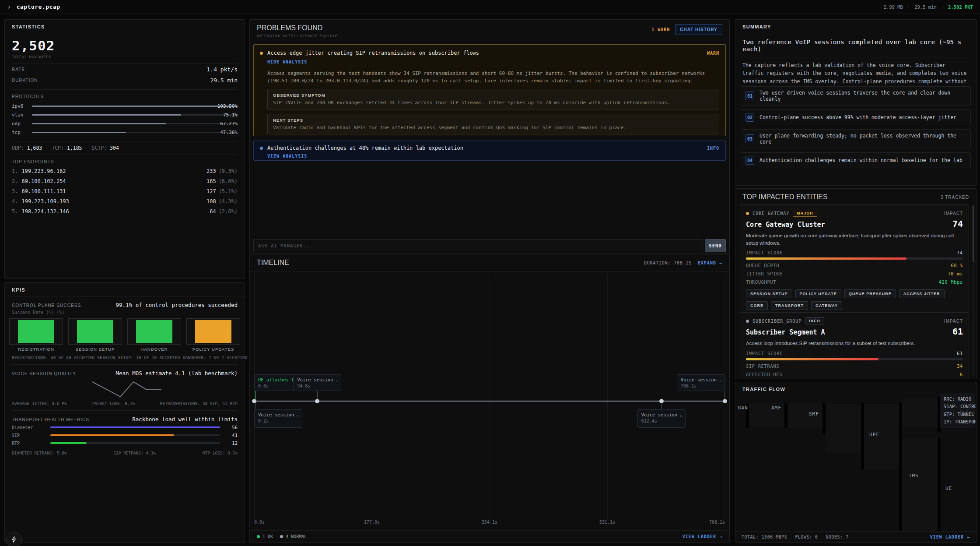 The height and width of the screenshot is (546, 980). I want to click on legend-rrc: RRC: RADIO, so click(958, 399).